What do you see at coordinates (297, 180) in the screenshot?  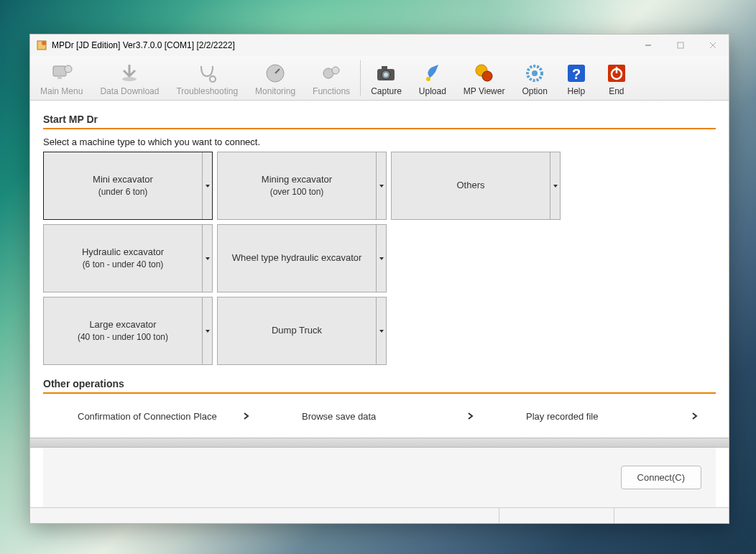 I see `machine-name: Mining excavator` at bounding box center [297, 180].